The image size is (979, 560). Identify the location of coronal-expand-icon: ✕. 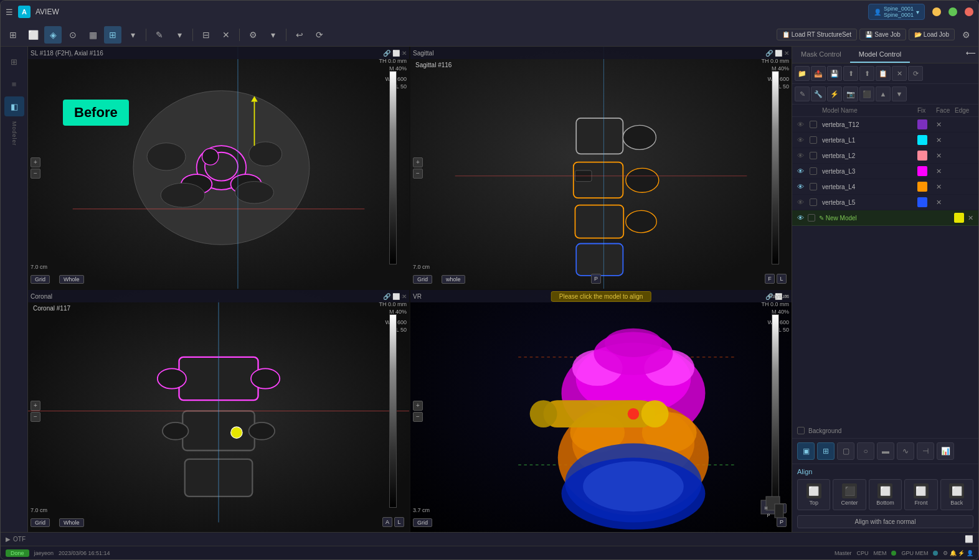
(404, 296).